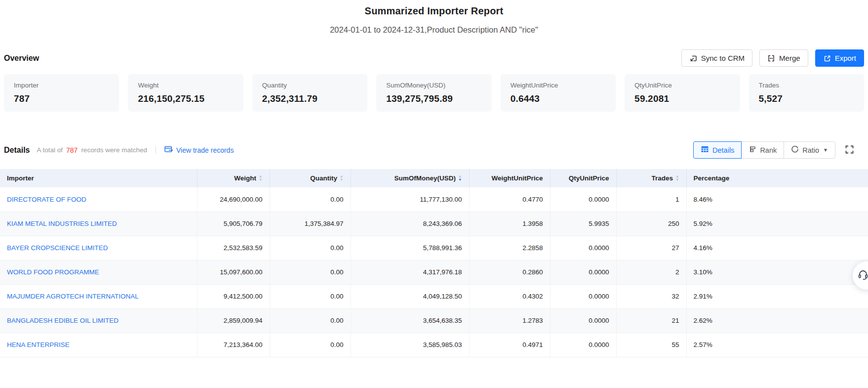 This screenshot has width=868, height=388. Describe the element at coordinates (682, 85) in the screenshot. I see `overview-card-label: QtyUnitPrice` at that location.